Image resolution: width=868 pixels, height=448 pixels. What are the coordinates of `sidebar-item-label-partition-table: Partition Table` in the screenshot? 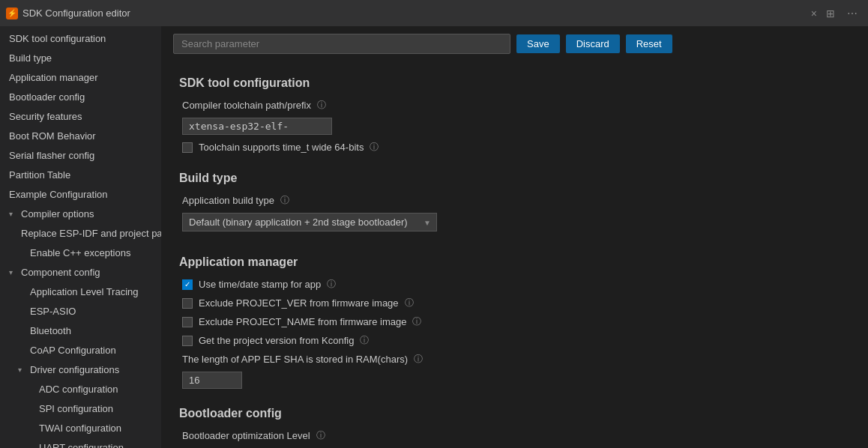 It's located at (40, 175).